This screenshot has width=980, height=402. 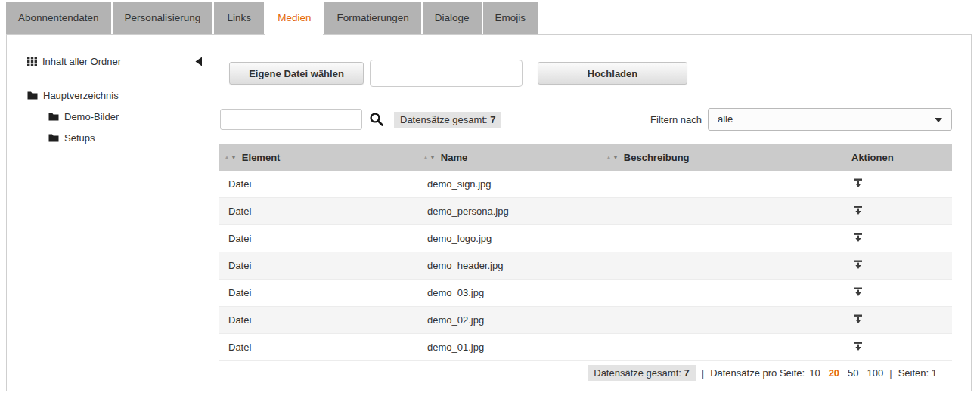 I want to click on column-label: Aktionen, so click(x=873, y=157).